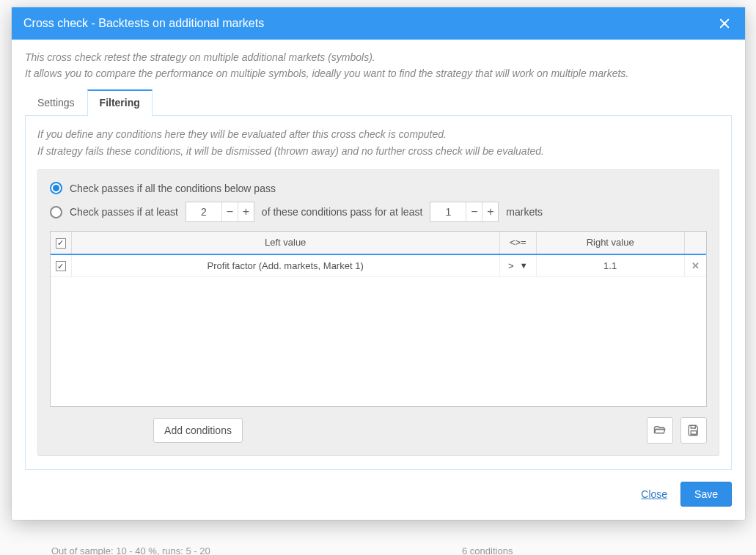  What do you see at coordinates (61, 266) in the screenshot?
I see `row-checkbox` at bounding box center [61, 266].